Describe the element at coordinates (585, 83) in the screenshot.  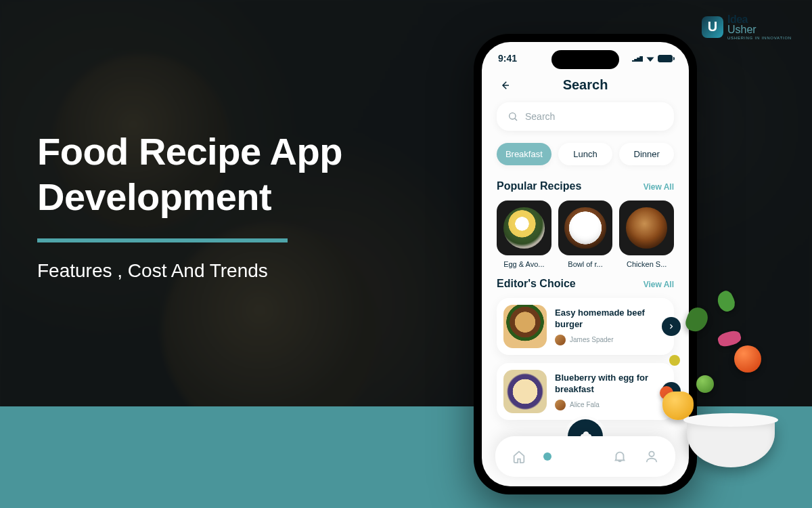
I see `app-header: Search` at that location.